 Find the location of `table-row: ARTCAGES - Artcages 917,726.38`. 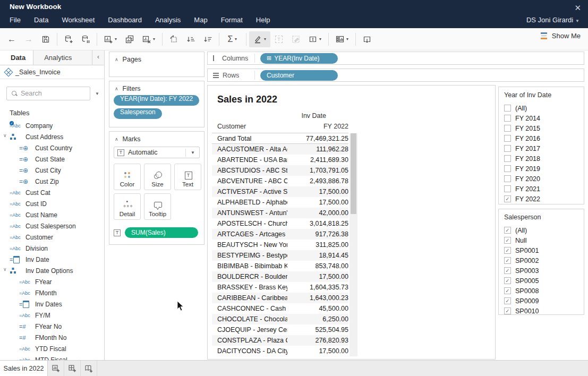

table-row: ARTCAGES - Artcages 917,726.38 is located at coordinates (280, 234).